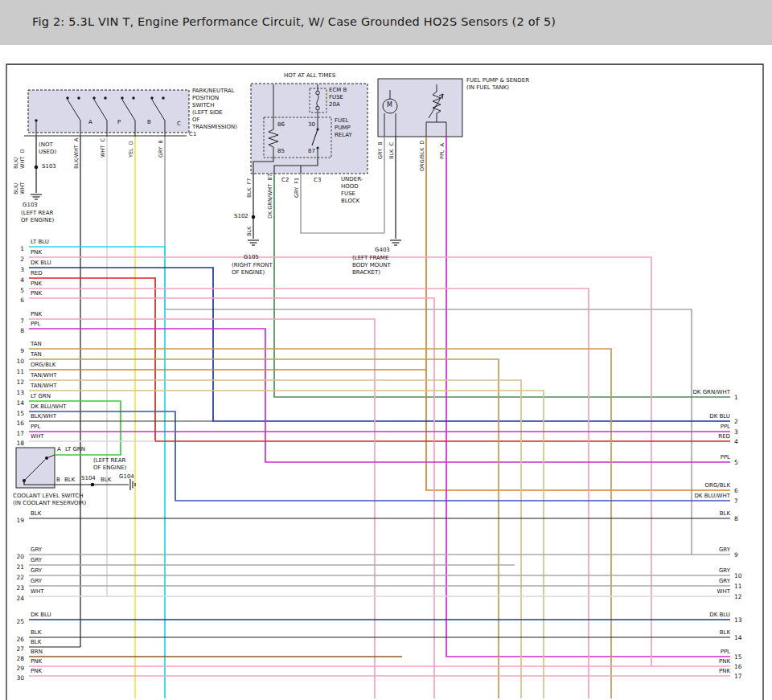 Image resolution: width=772 pixels, height=700 pixels. I want to click on right-wire-number: 8, so click(741, 519).